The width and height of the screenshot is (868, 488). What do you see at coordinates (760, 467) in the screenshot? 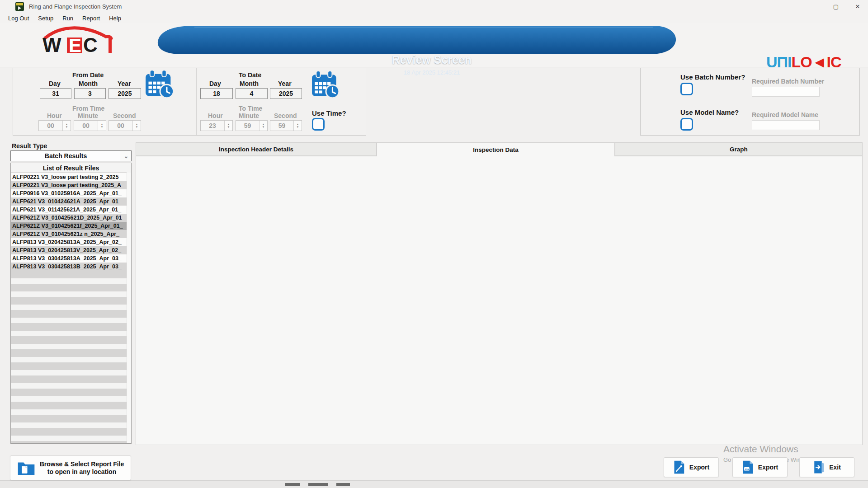
I see `export-csv-button: csv Export` at bounding box center [760, 467].